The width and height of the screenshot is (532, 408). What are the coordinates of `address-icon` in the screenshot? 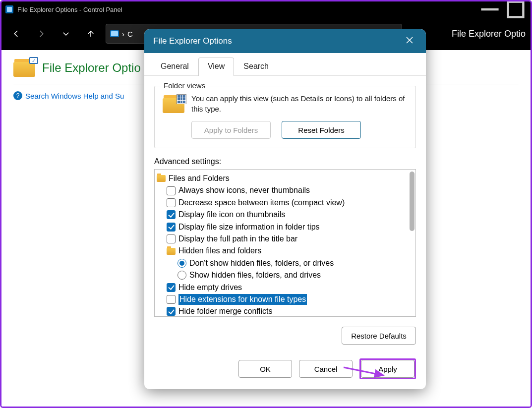 It's located at (115, 34).